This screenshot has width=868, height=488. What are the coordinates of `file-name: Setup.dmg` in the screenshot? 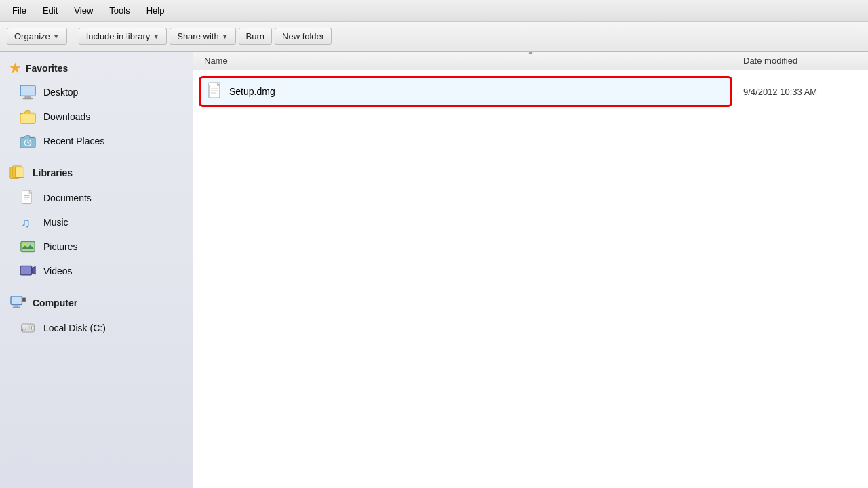 It's located at (252, 92).